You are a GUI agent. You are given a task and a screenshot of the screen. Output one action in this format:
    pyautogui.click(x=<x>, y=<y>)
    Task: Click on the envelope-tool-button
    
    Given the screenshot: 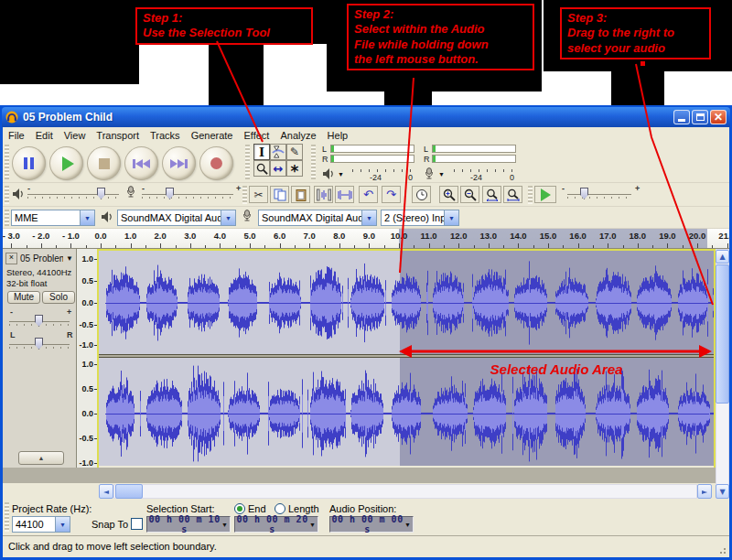 What is the action you would take?
    pyautogui.click(x=278, y=152)
    